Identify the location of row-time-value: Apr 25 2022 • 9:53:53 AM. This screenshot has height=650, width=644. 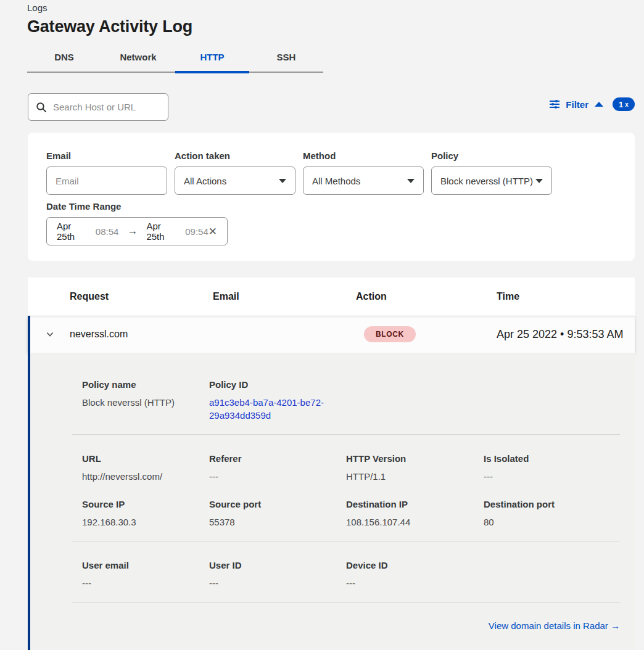
(566, 334).